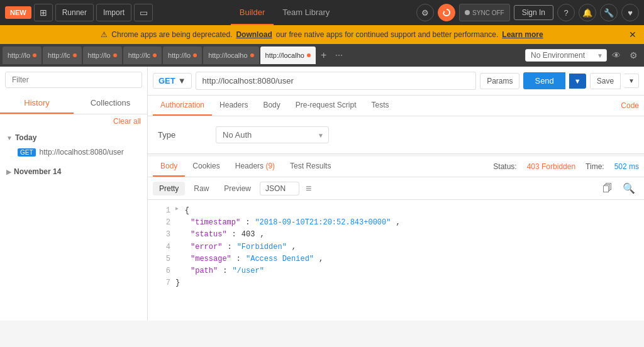  What do you see at coordinates (155, 55) in the screenshot?
I see `url-tab-4-dot` at bounding box center [155, 55].